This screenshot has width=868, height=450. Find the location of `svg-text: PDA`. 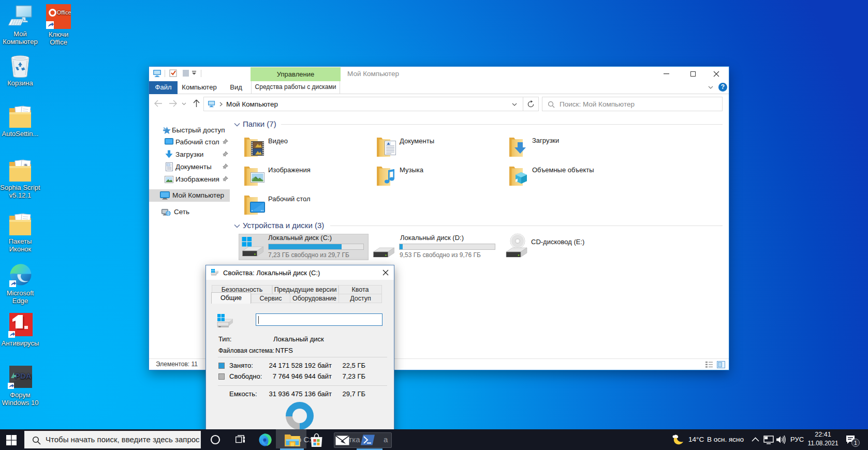

svg-text: PDA is located at coordinates (23, 376).